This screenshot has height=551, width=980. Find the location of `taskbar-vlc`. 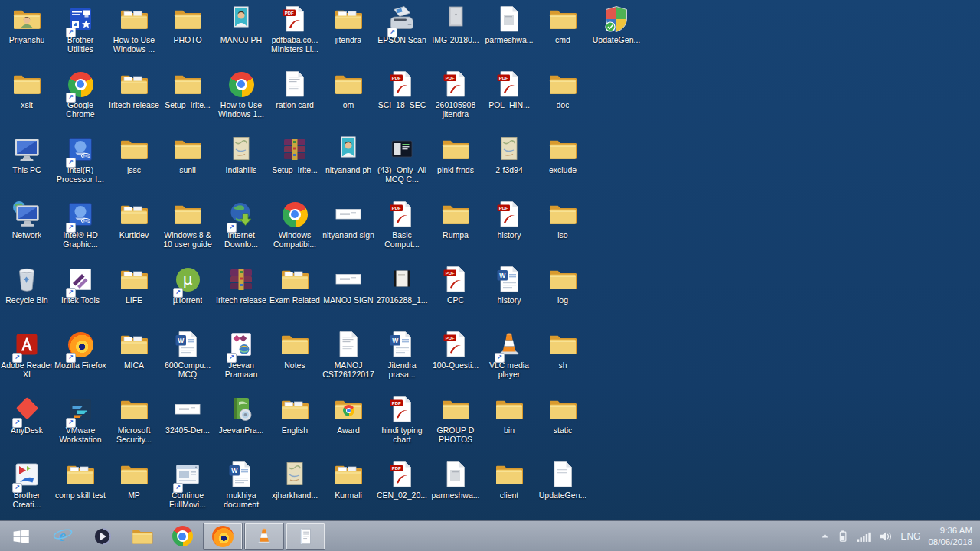

taskbar-vlc is located at coordinates (264, 536).